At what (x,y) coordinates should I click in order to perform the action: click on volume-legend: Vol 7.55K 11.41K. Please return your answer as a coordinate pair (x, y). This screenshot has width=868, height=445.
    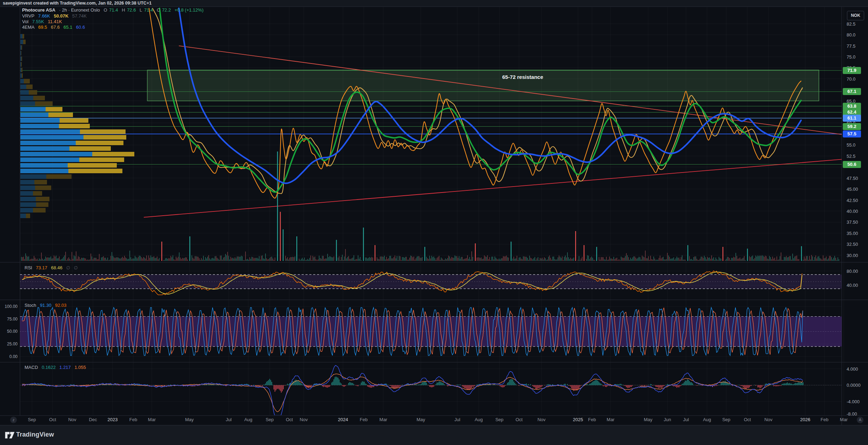
    Looking at the image, I should click on (43, 22).